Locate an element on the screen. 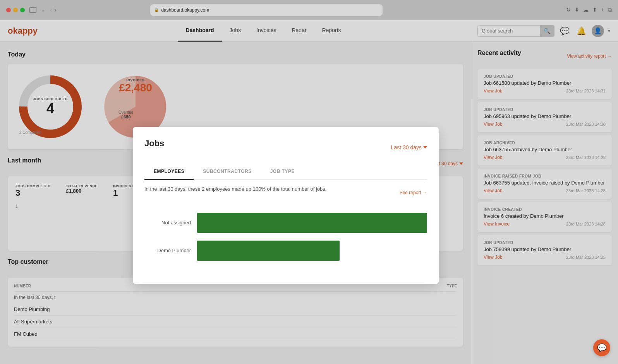 This screenshot has height=364, width=618. modal-period: Last 30 days is located at coordinates (409, 147).